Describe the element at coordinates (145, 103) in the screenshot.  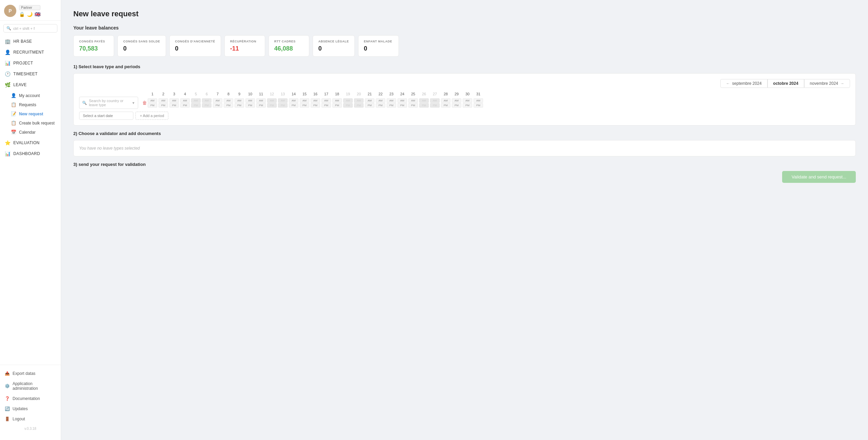
I see `delete-row-icon: 🗑` at that location.